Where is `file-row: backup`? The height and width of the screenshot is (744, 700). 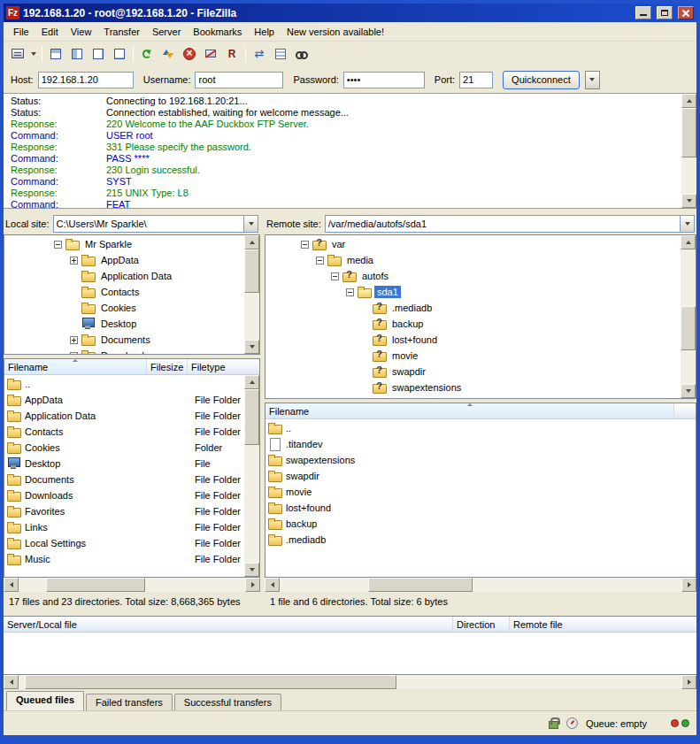
file-row: backup is located at coordinates (481, 524).